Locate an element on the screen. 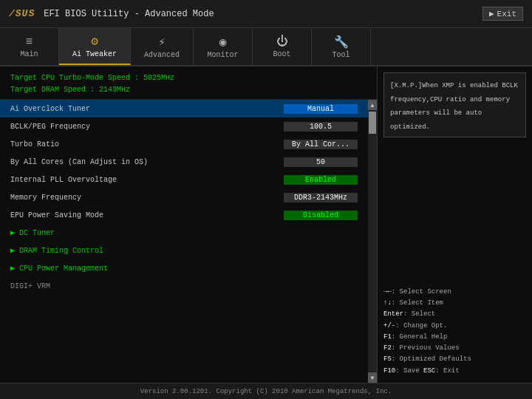 The height and width of the screenshot is (399, 532). asus-logo: /SUS is located at coordinates (22, 13).